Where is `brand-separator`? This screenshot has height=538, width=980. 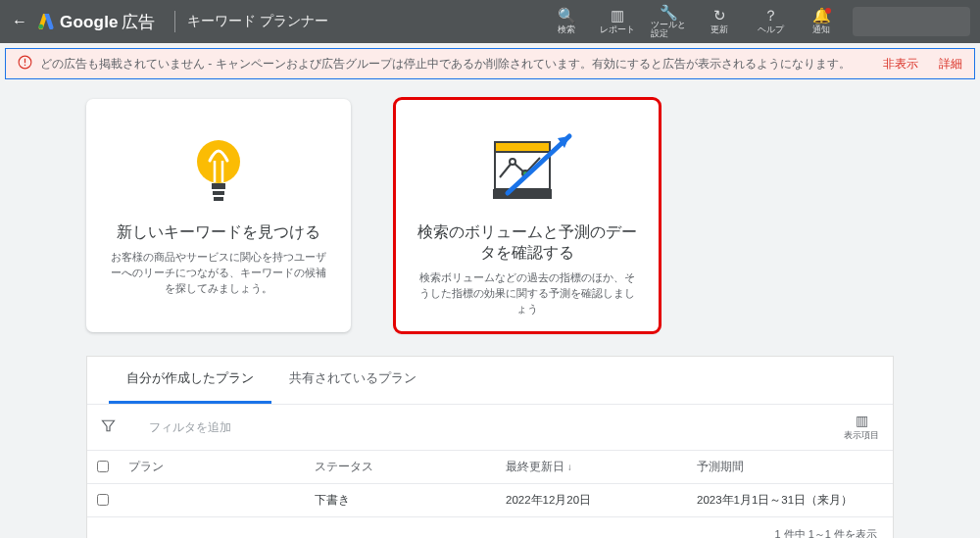 brand-separator is located at coordinates (174, 22).